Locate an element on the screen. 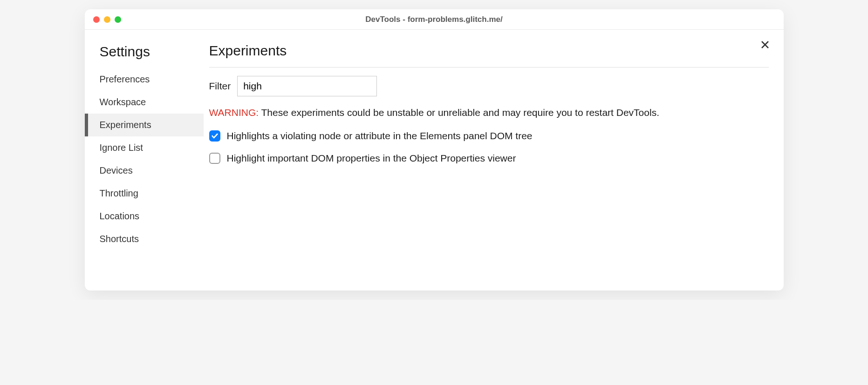  experiment-label: Highlight important DOM properties in th… is located at coordinates (372, 158).